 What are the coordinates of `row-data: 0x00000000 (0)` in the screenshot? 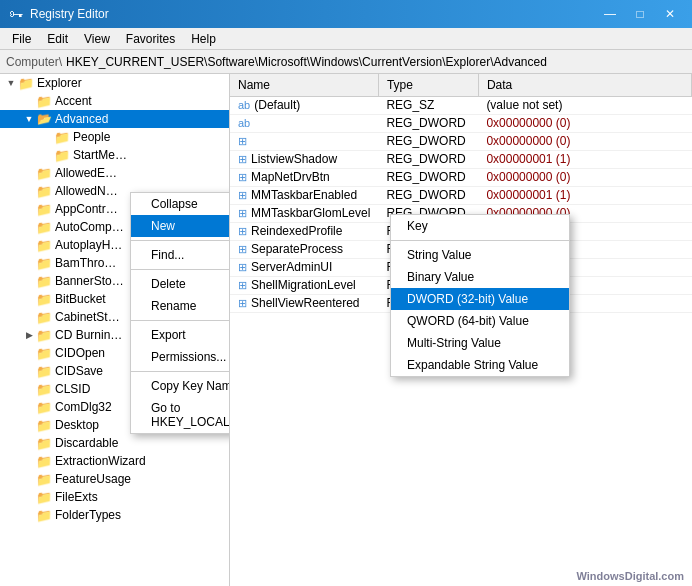 It's located at (584, 141).